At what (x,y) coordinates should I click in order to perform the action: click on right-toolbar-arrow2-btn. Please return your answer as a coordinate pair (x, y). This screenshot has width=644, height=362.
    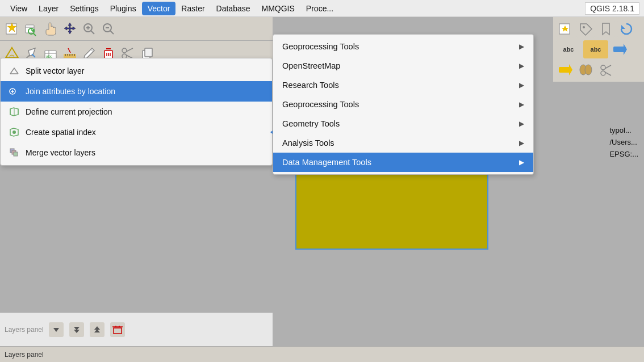
    Looking at the image, I should click on (565, 70).